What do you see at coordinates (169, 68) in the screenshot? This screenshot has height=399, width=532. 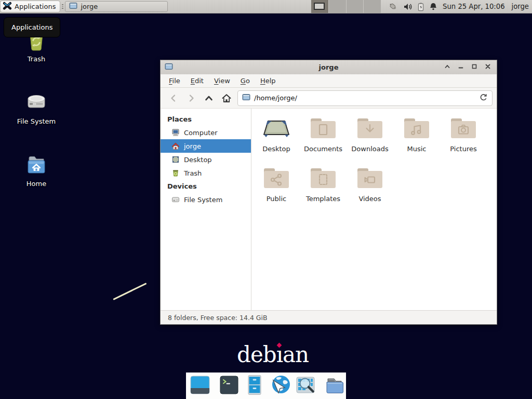 I see `window-icon` at bounding box center [169, 68].